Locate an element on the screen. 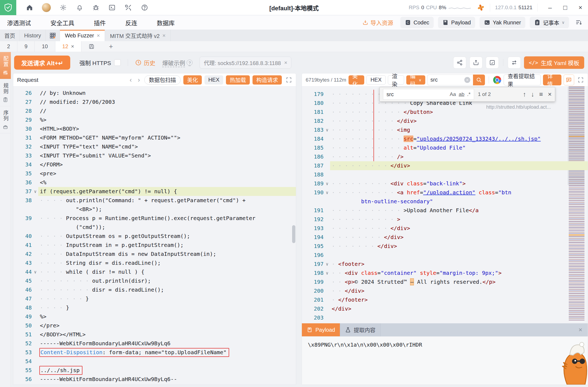 The image size is (588, 387). blast-example-link: 爆破示例 ? is located at coordinates (177, 63).